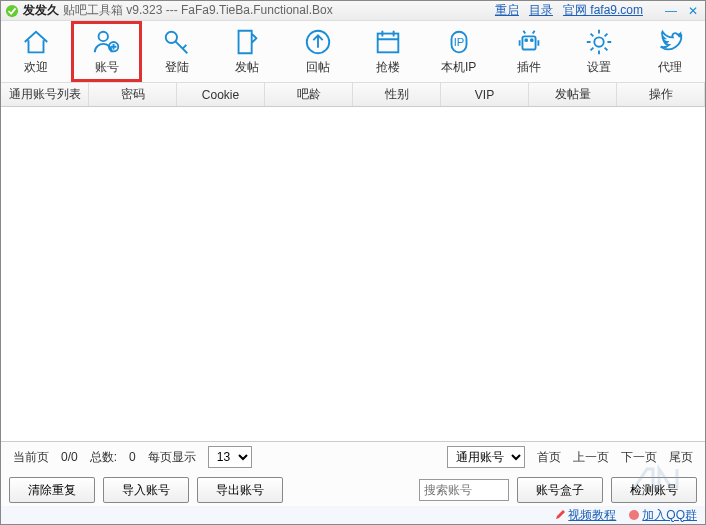 The image size is (706, 525). Describe the element at coordinates (353, 11) in the screenshot. I see `title-bar: 发发久 贴吧工具箱 v9.323 --- FaFa9.TieBa.Functio…` at that location.